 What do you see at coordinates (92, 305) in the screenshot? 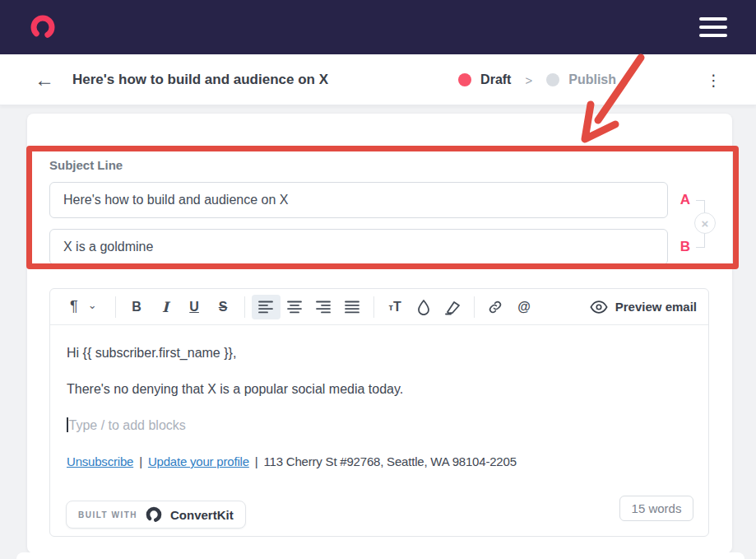
I see `chevron-down-icon: ⌄` at bounding box center [92, 305].